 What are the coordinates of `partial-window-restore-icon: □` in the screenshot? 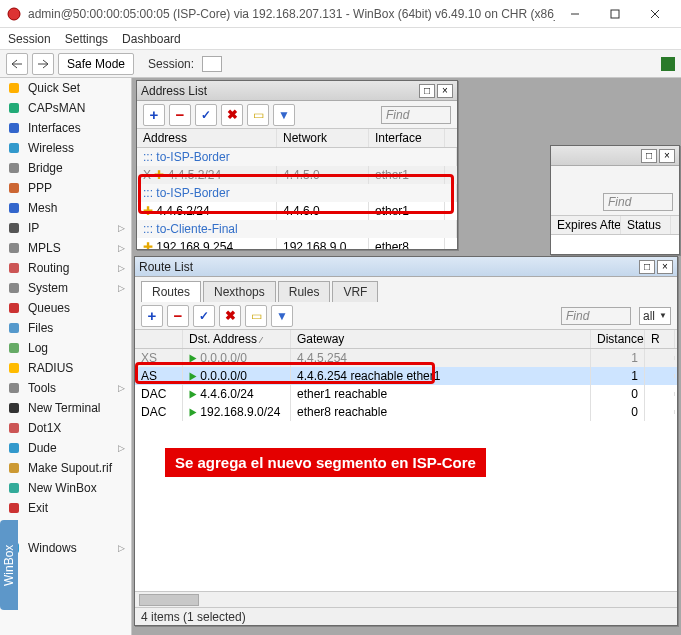 It's located at (649, 156).